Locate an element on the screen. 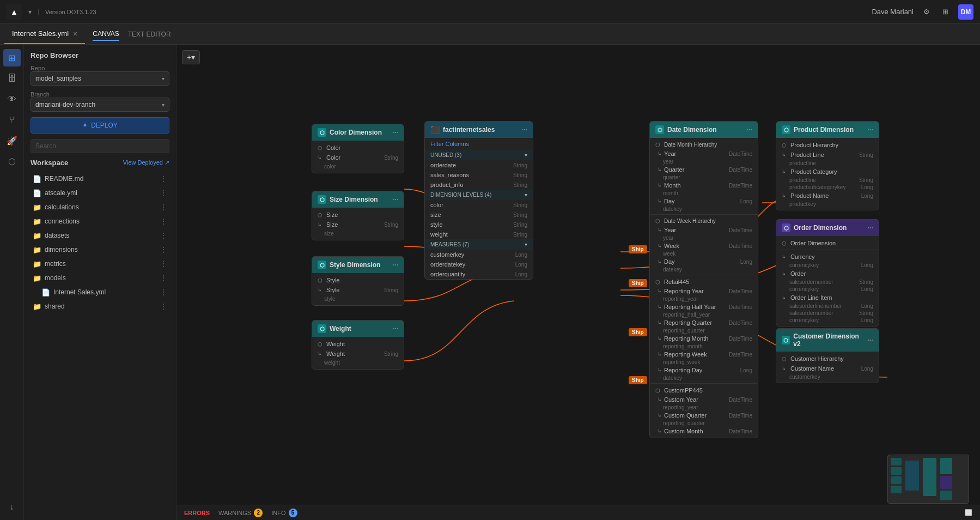 The height and width of the screenshot is (520, 980). canvas-toolbar: + ▾ is located at coordinates (191, 57).